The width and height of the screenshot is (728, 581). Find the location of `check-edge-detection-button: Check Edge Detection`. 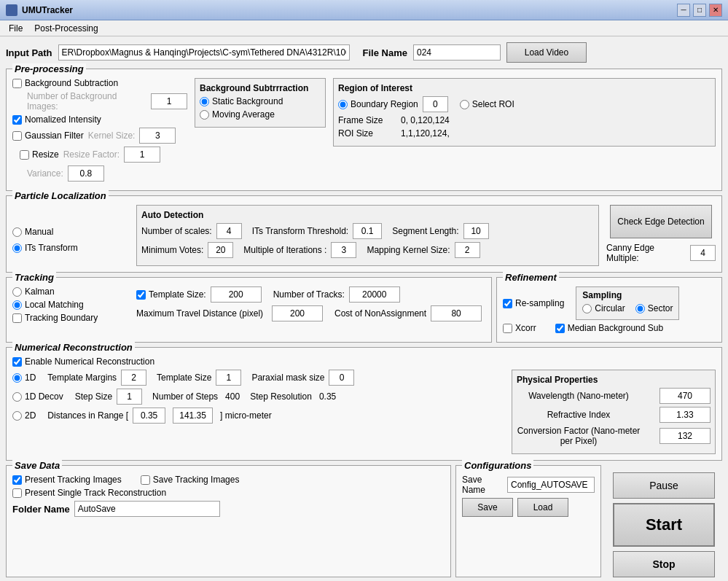

check-edge-detection-button: Check Edge Detection is located at coordinates (661, 222).